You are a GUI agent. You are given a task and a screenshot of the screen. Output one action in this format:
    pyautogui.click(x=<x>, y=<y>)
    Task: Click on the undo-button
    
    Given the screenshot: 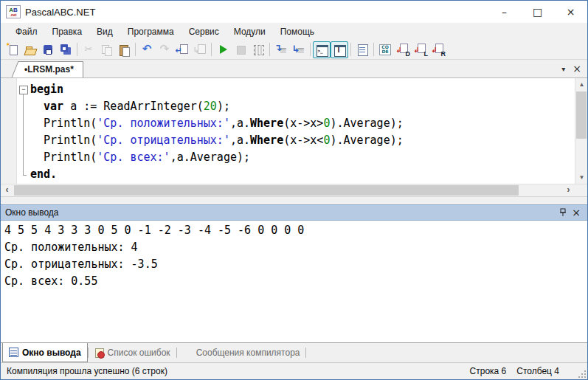 What is the action you would take?
    pyautogui.click(x=147, y=50)
    